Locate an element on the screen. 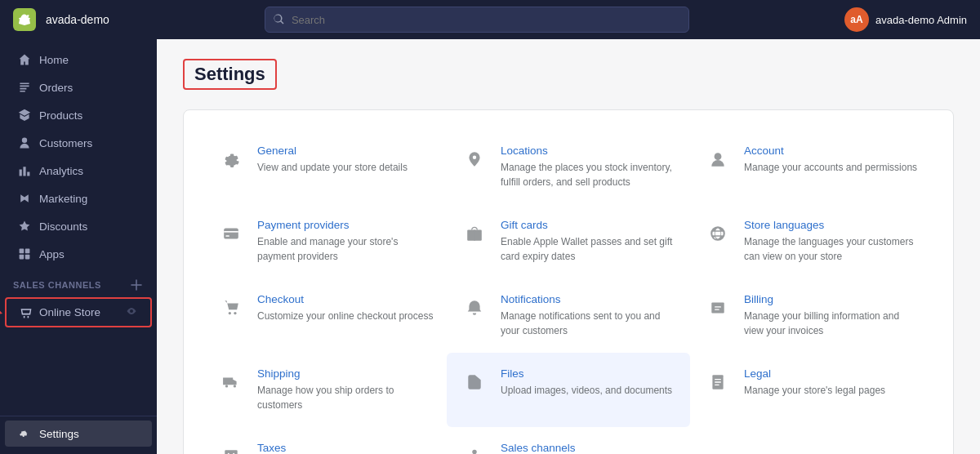  legal-desc: Manage your store's legal pages is located at coordinates (815, 390).